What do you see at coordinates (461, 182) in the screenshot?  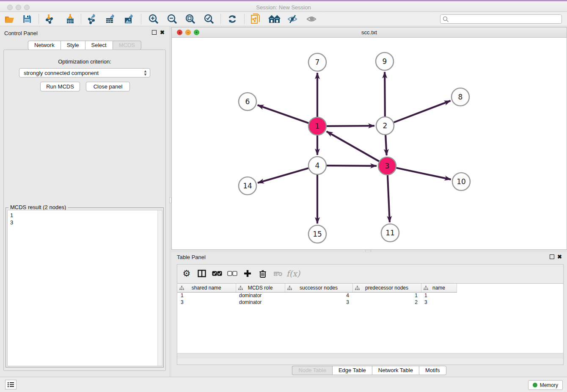 I see `graph-node-label: 10` at bounding box center [461, 182].